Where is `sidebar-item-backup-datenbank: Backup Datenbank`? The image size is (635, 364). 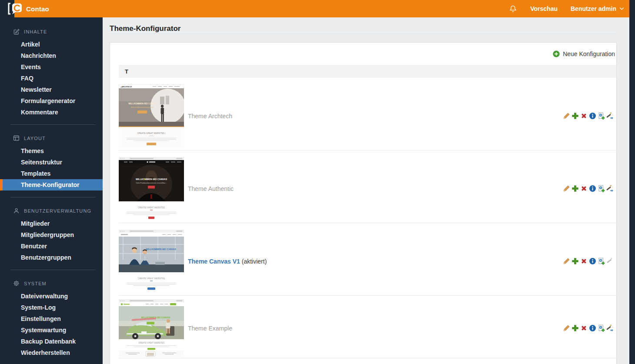
sidebar-item-backup-datenbank: Backup Datenbank is located at coordinates (51, 341).